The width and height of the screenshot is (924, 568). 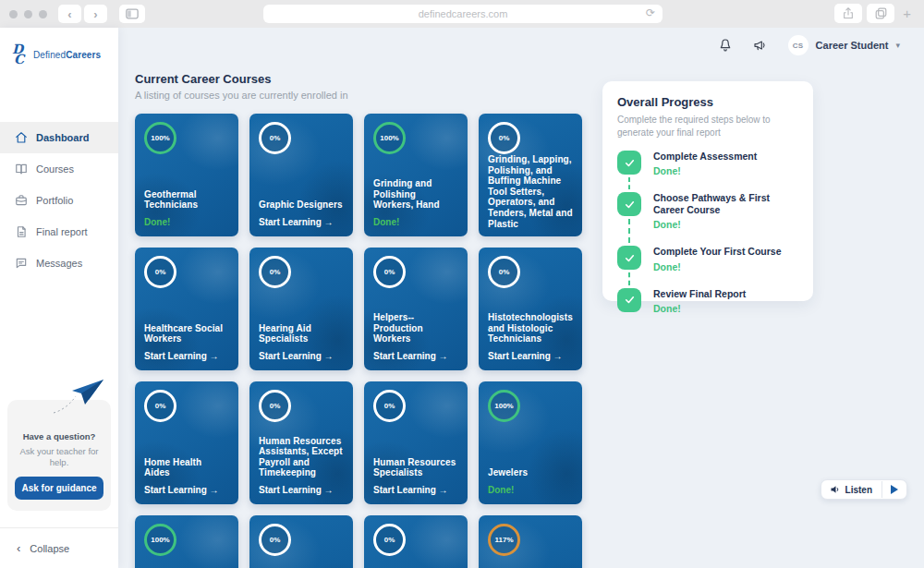 I want to click on window-zoom-dot, so click(x=43, y=15).